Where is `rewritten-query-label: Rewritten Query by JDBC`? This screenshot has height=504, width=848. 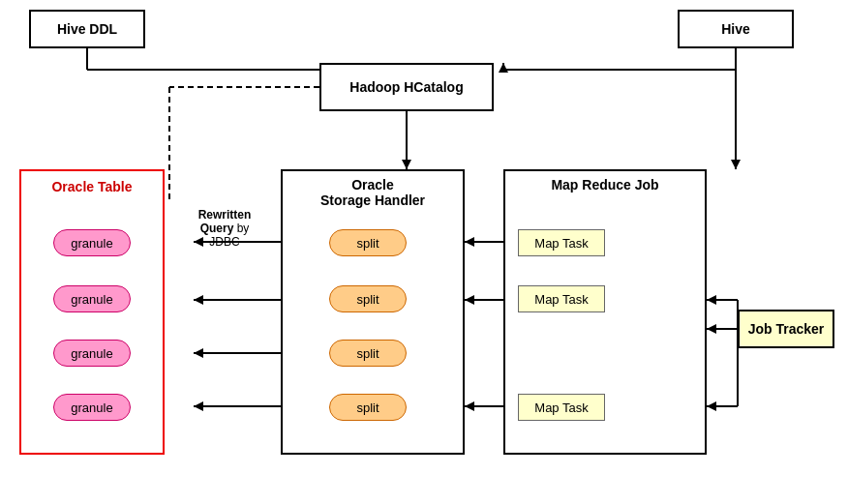
rewritten-query-label: Rewritten Query by JDBC is located at coordinates (225, 228).